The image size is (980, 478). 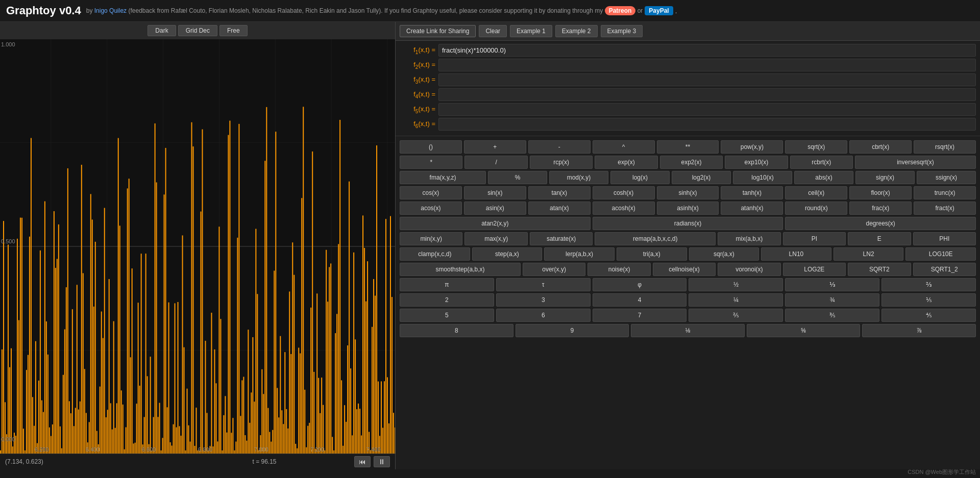 What do you see at coordinates (543, 300) in the screenshot?
I see `key-3: 3` at bounding box center [543, 300].